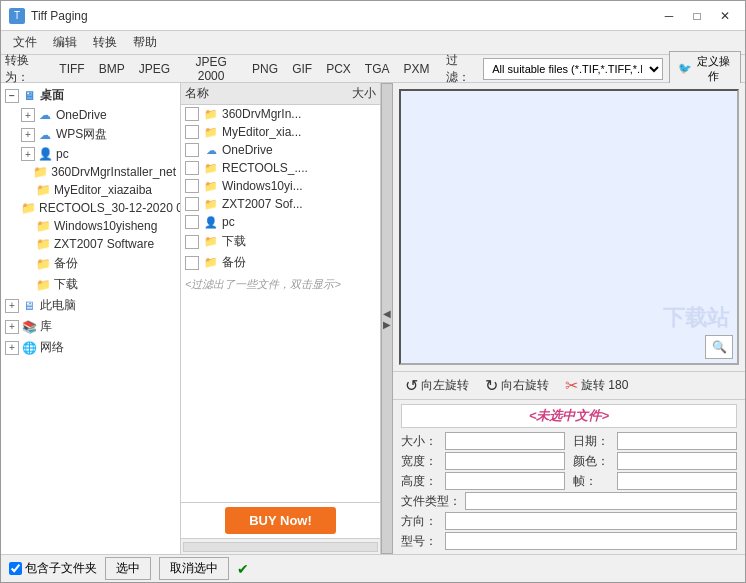 This screenshot has width=746, height=583. What do you see at coordinates (462, 69) in the screenshot?
I see `filter-label: 过滤：` at bounding box center [462, 69].